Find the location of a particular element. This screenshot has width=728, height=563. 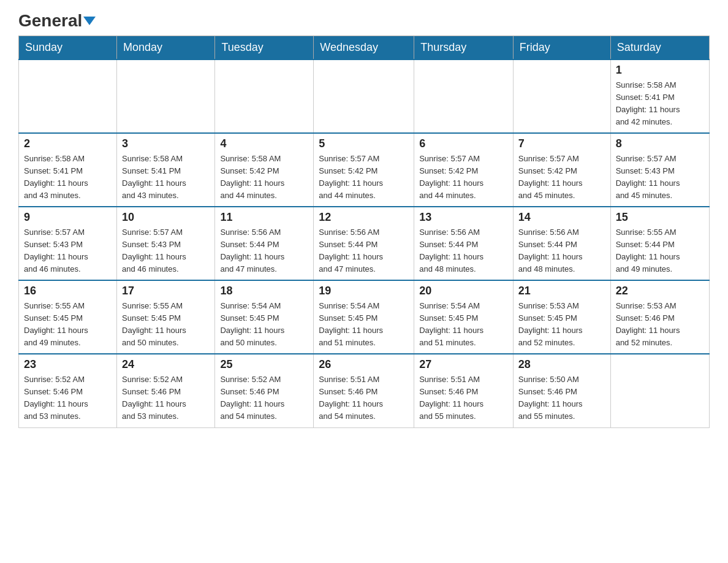

calendar-cell: 17Sunrise: 5:55 AM Sunset: 5:45 PM Dayli… is located at coordinates (166, 317).